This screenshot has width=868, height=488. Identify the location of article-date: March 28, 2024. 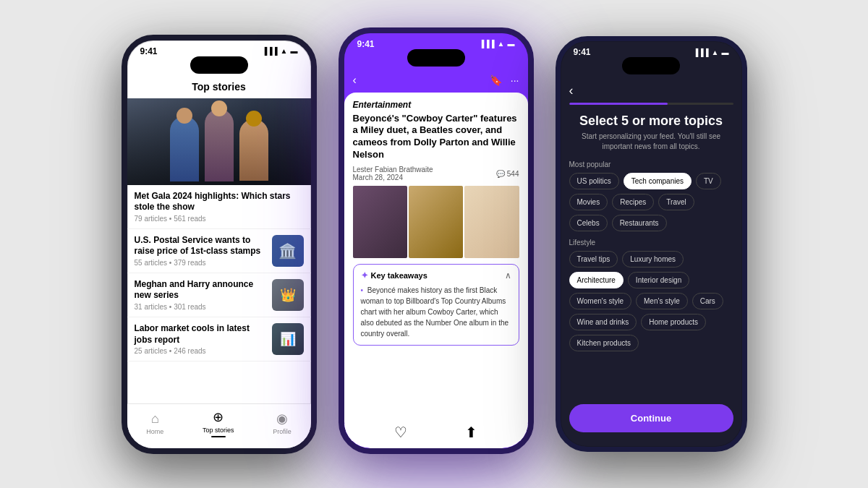
(393, 178).